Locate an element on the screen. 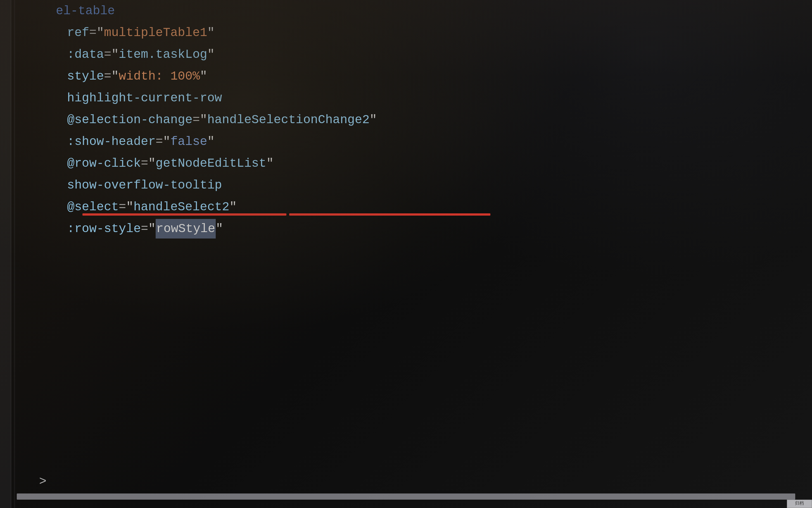  selected-text: rowStyle is located at coordinates (186, 229).